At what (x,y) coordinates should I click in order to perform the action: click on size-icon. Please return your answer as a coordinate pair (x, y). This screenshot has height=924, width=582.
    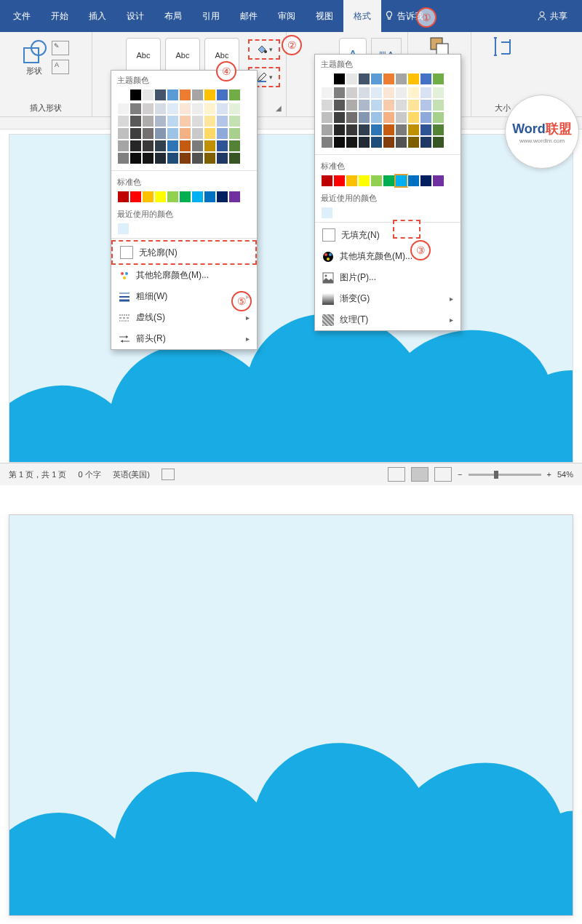
    Looking at the image, I should click on (503, 47).